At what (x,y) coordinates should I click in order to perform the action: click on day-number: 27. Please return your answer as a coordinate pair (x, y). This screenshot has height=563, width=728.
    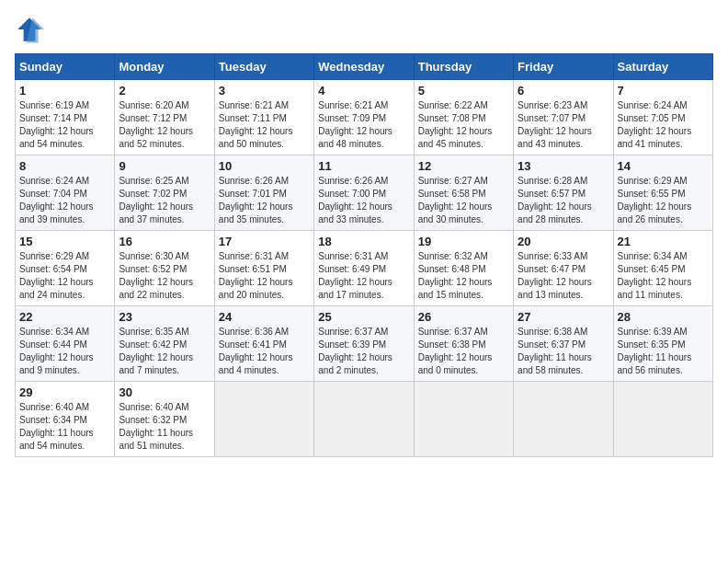
    Looking at the image, I should click on (563, 316).